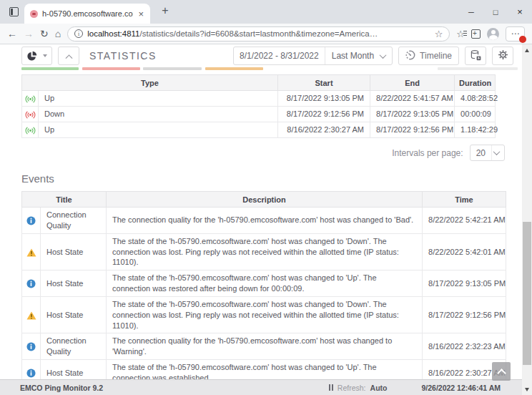  I want to click on scrollbar-up-arrow, so click(527, 50).